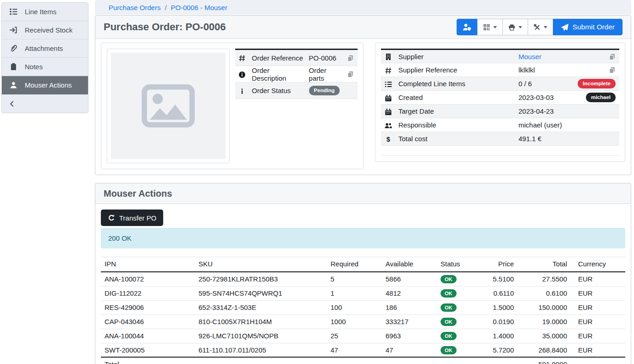  Describe the element at coordinates (363, 350) in the screenshot. I see `line-item-row-swt-200005: SWT-200005611-110.107.011/02054747OK5.72…` at that location.